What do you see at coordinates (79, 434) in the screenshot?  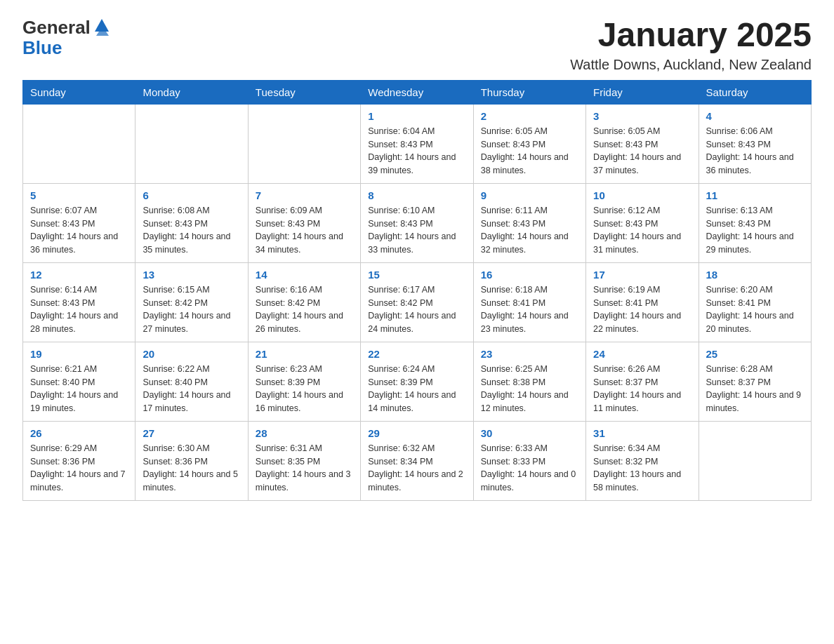 I see `day-number: 26` at bounding box center [79, 434].